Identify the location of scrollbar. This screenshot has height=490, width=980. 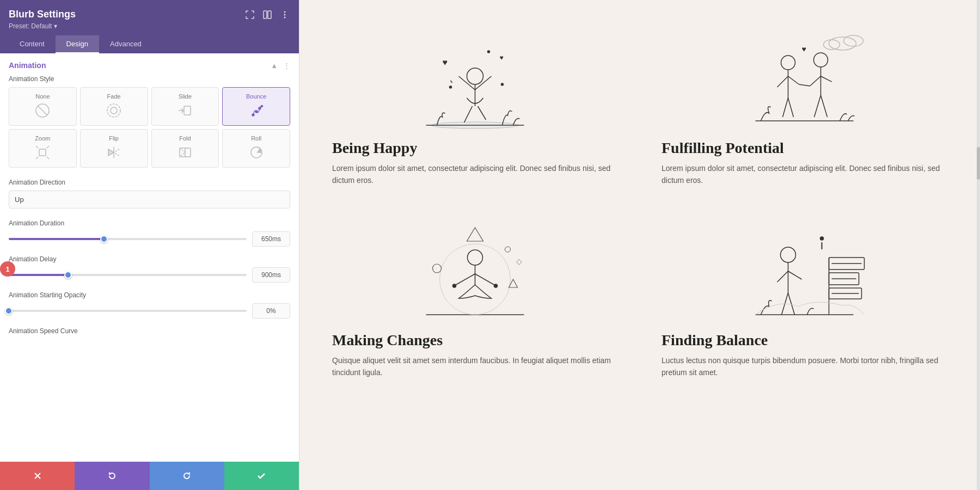
(978, 245).